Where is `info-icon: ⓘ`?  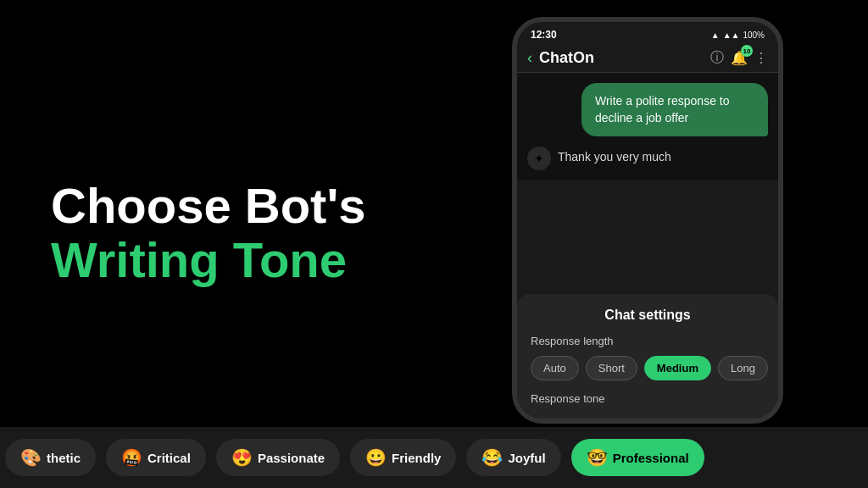
info-icon: ⓘ is located at coordinates (717, 58).